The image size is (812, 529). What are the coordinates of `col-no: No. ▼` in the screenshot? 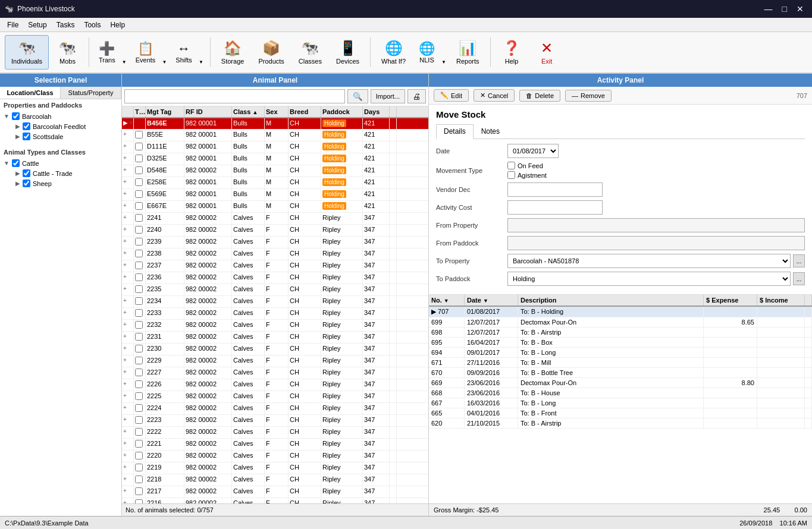 It's located at (447, 300).